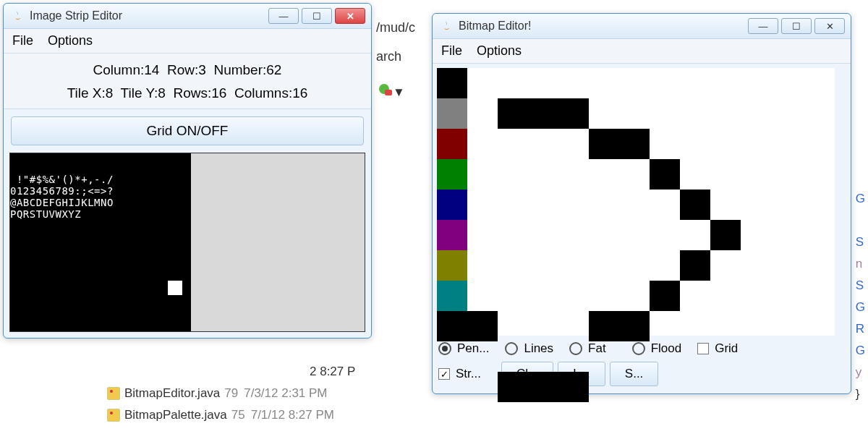  What do you see at coordinates (634, 374) in the screenshot?
I see `save-button: S...` at bounding box center [634, 374].